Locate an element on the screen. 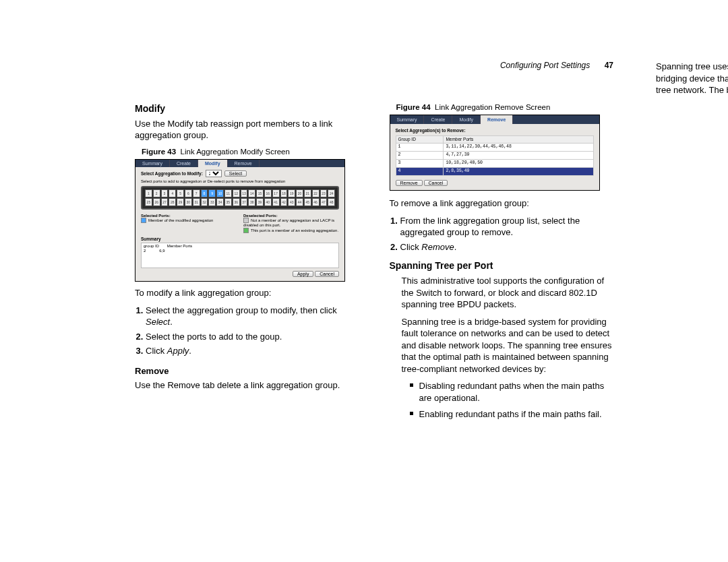 This screenshot has width=728, height=562. select-button: Select is located at coordinates (236, 174).